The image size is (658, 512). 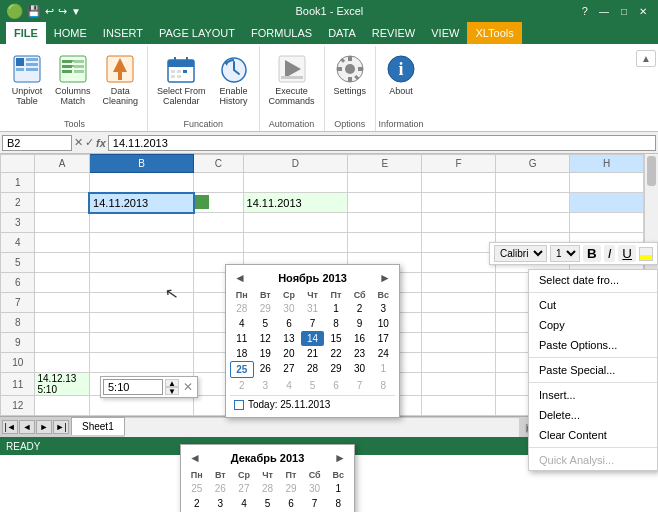 What do you see at coordinates (385, 278) in the screenshot?
I see `cal-next-nov: ►` at bounding box center [385, 278].